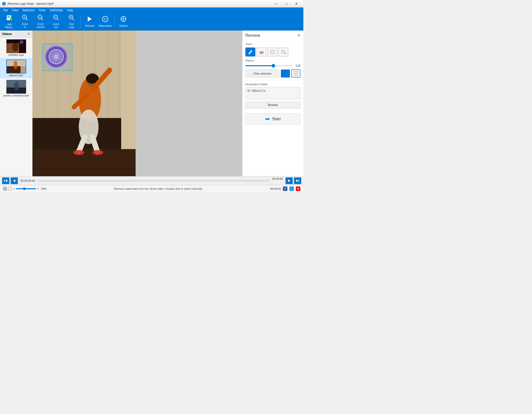 The height and width of the screenshot is (414, 532). Describe the element at coordinates (285, 74) in the screenshot. I see `expand-selection-icon` at that location.